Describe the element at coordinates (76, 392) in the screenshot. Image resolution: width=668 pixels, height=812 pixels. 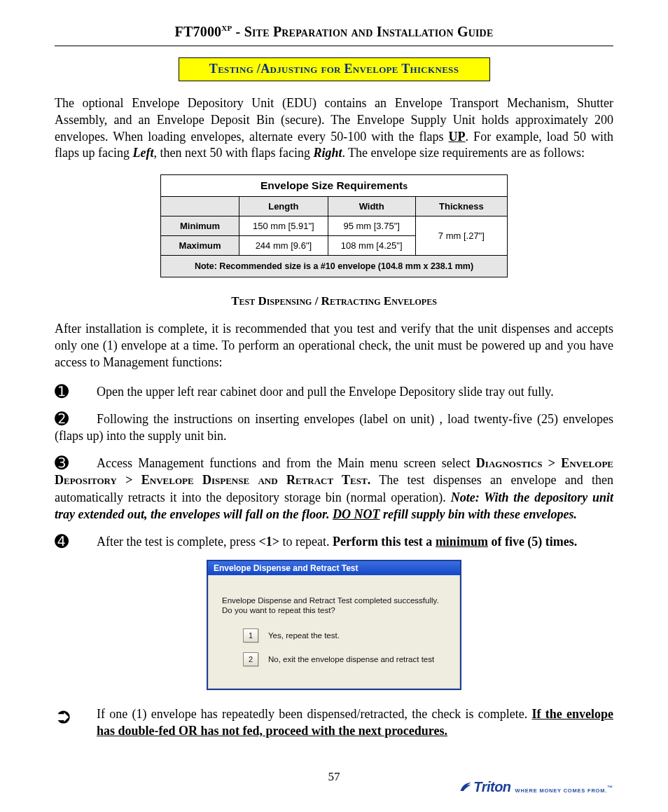
I see `step-1-number-icon: ➊` at that location.